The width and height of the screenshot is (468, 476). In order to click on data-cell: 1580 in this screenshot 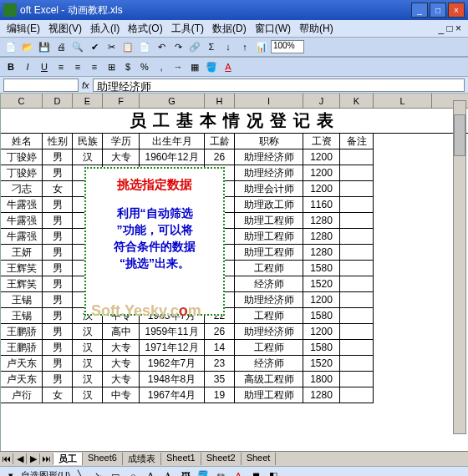, I will do `click(322, 347)`.